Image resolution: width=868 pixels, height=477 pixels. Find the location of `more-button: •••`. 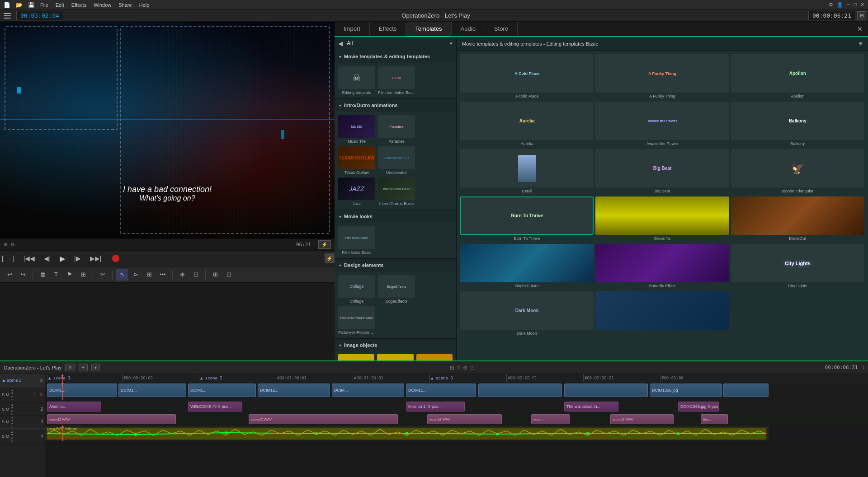

more-button: ••• is located at coordinates (163, 275).